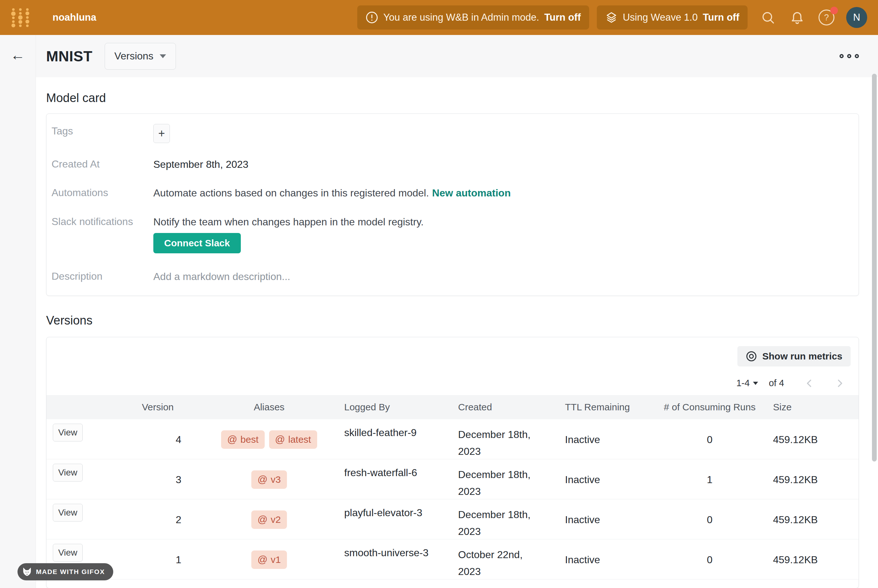 This screenshot has width=878, height=588. I want to click on alert-icon, so click(372, 18).